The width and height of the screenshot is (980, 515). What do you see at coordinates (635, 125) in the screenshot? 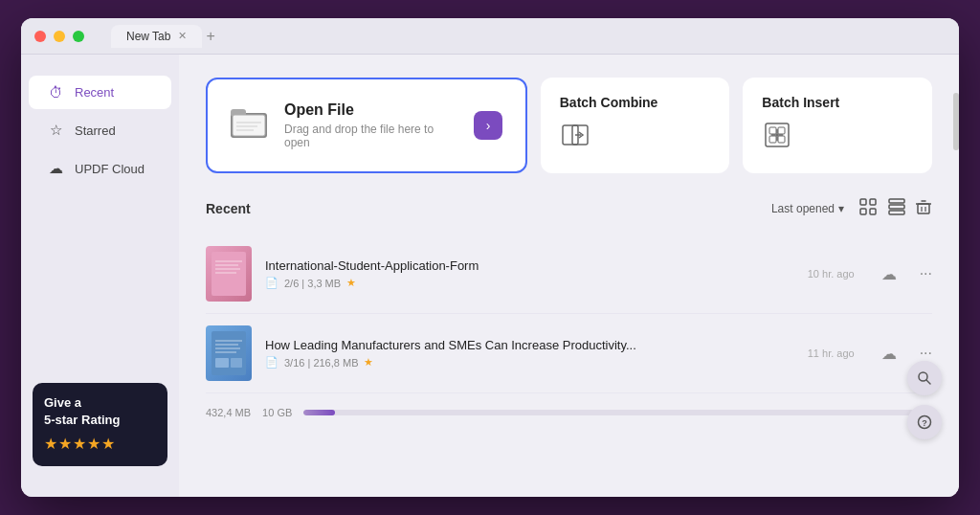
I see `batch-combine-card: Batch Combine` at bounding box center [635, 125].